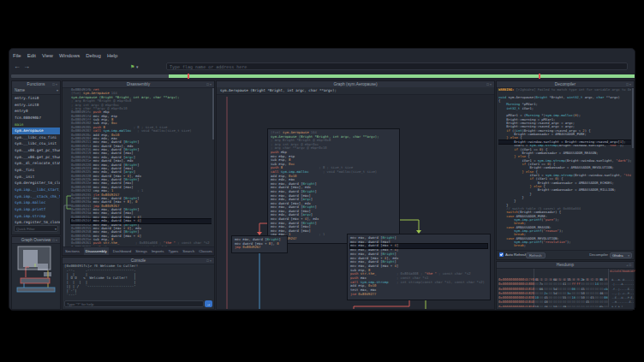  What do you see at coordinates (139, 168) in the screenshot?
I see `disassembly-panel: Disassembly □× 0x080491fb ret(fcn) sym.A…` at bounding box center [139, 168].